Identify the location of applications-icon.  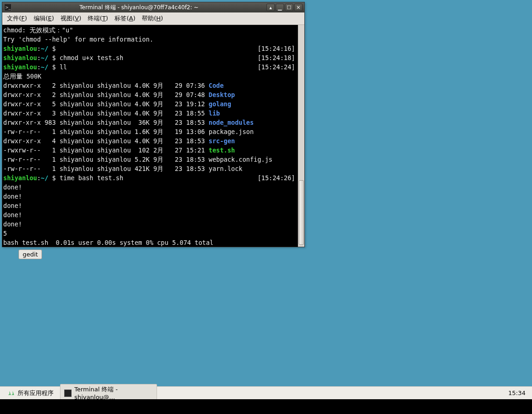
(11, 393).